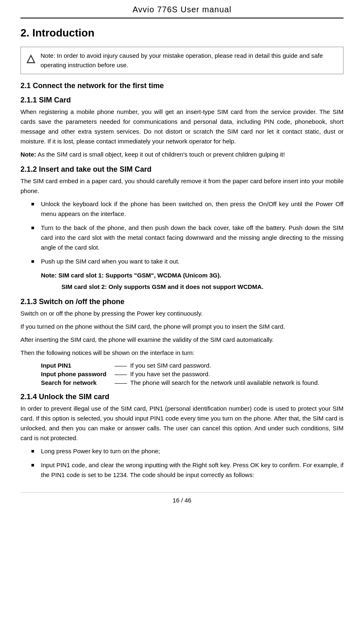 The width and height of the screenshot is (364, 625). Describe the element at coordinates (188, 463) in the screenshot. I see `section214-bullets: Long press Power key to turn on the phon…` at that location.